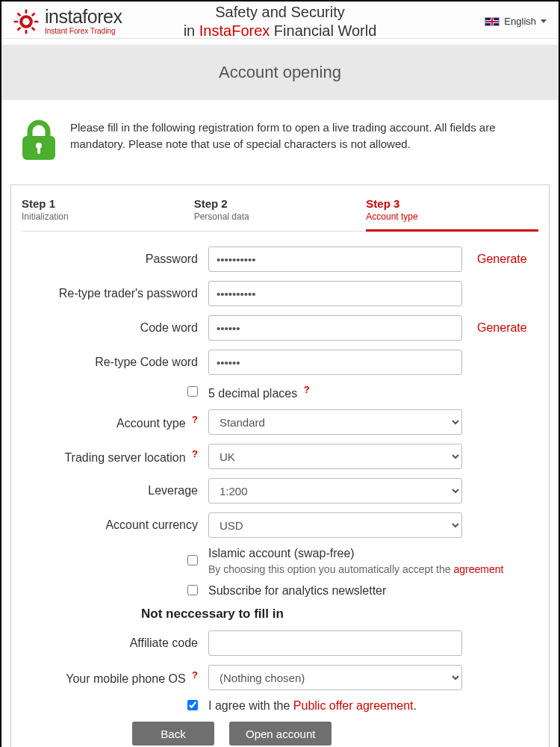 This screenshot has height=747, width=560. I want to click on islamic-checkbox, so click(193, 560).